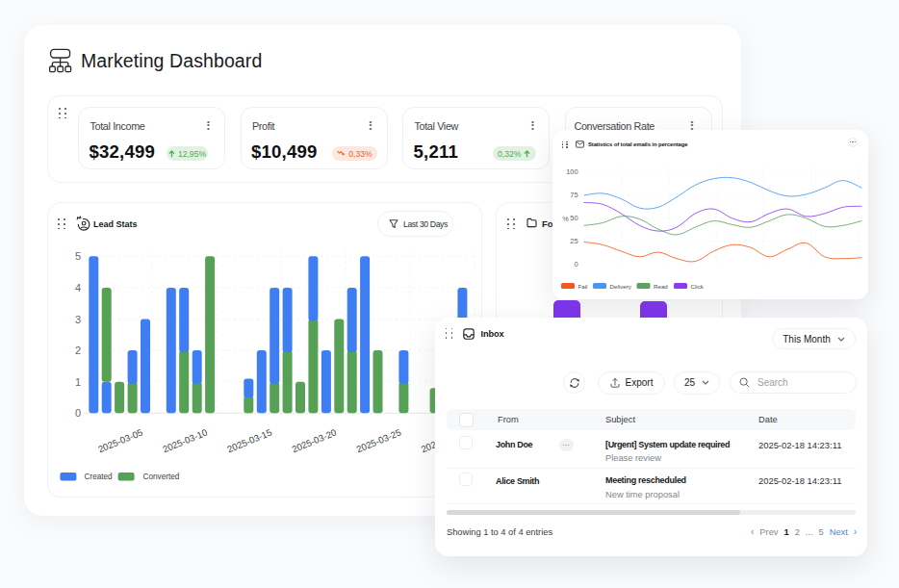 This screenshot has width=899, height=588. Describe the element at coordinates (78, 350) in the screenshot. I see `svg-text: 2` at that location.